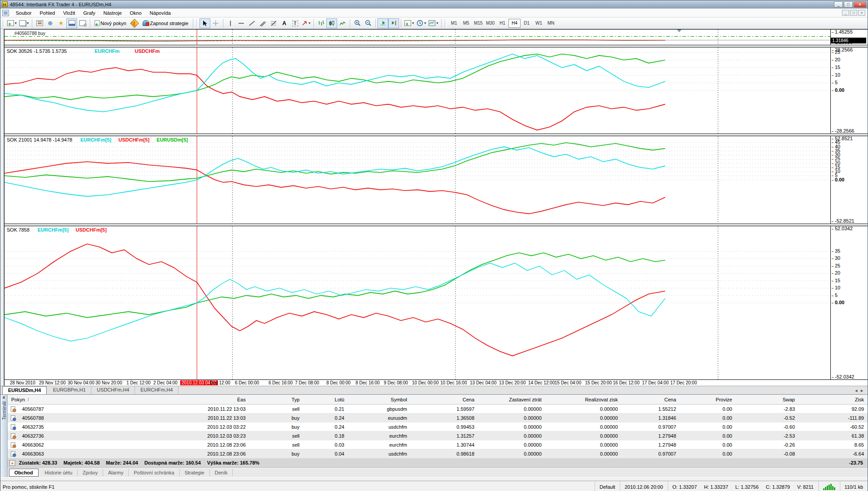 Image resolution: width=868 pixels, height=491 pixels. Describe the element at coordinates (161, 13) in the screenshot. I see `menu-n-pov-da: Nápovìda` at that location.